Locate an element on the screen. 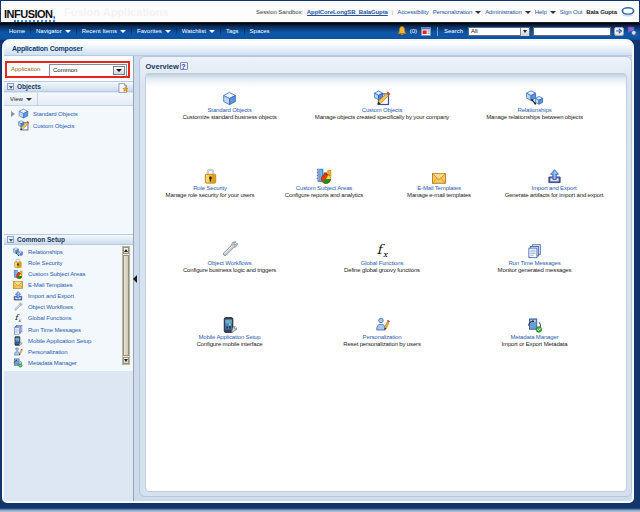 This screenshot has width=640, height=512. mobile-icon is located at coordinates (18, 341).